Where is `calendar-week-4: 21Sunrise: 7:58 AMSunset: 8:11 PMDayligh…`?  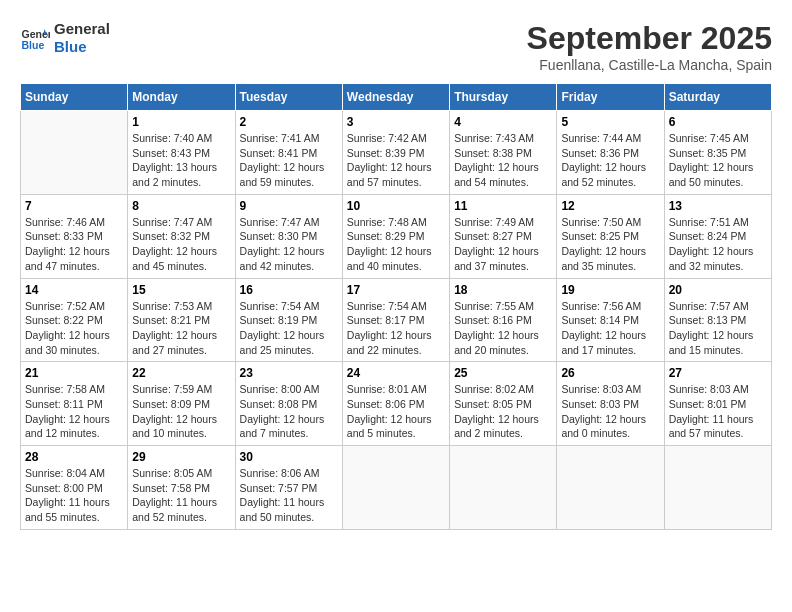 calendar-week-4: 21Sunrise: 7:58 AMSunset: 8:11 PMDayligh… is located at coordinates (396, 404).